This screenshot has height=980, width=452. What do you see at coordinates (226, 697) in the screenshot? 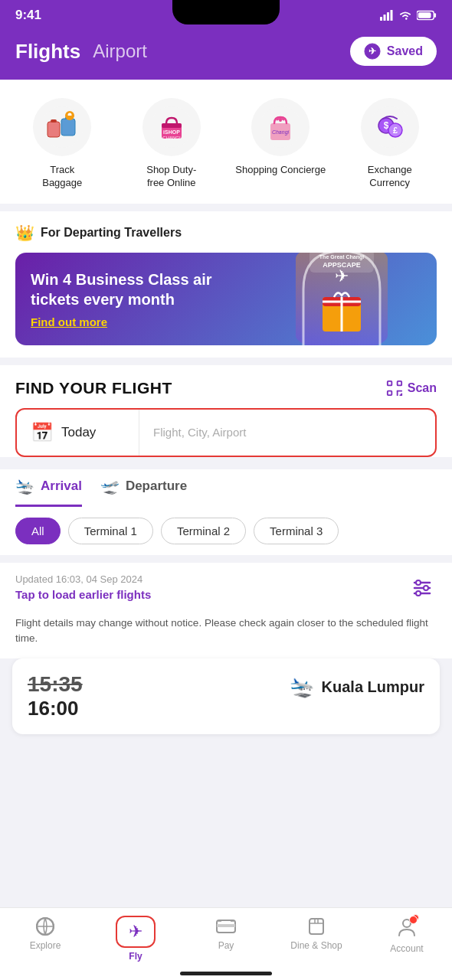
I see `flight-card: 15:35 16:00 🛬 Kuala Lumpur` at bounding box center [226, 697].